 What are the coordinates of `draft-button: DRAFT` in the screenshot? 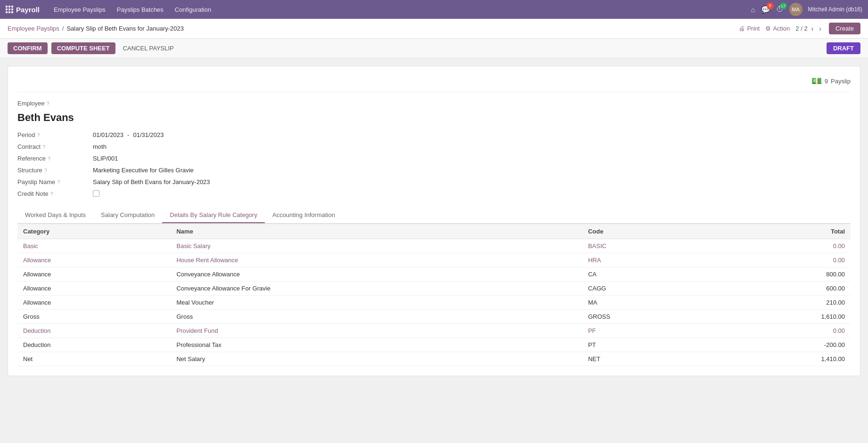 It's located at (843, 48).